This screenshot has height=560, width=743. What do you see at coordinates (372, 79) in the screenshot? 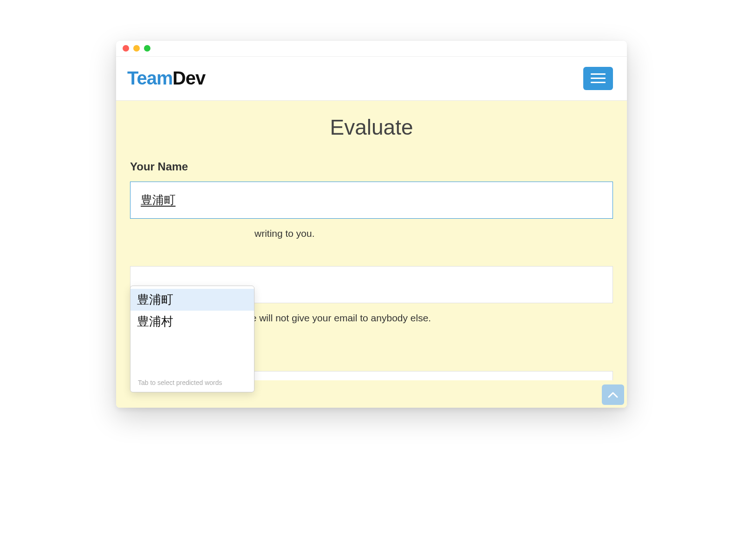
I see `app-header: TeamDev` at bounding box center [372, 79].